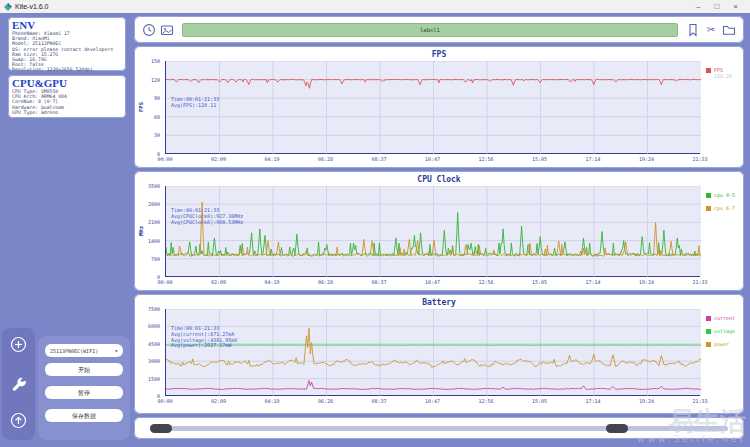 Image resolution: width=750 pixels, height=447 pixels. What do you see at coordinates (84, 392) in the screenshot?
I see `pause-button: 暂停` at bounding box center [84, 392].